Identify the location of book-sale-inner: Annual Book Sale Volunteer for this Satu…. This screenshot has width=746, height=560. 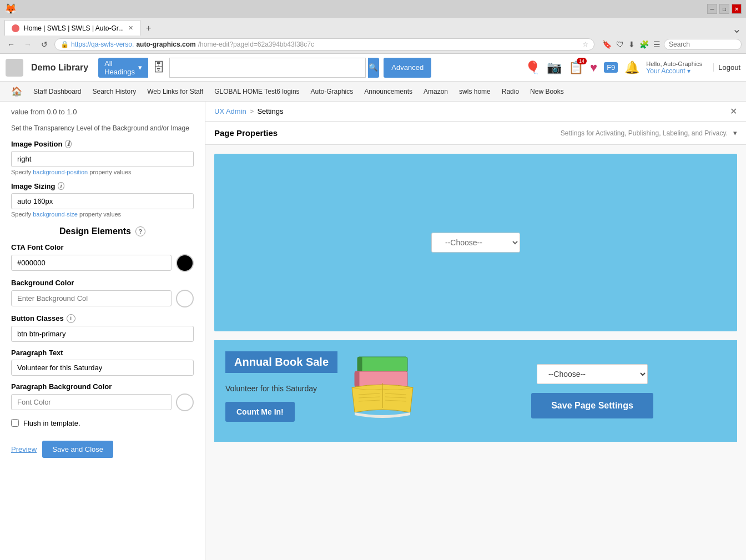
(331, 391).